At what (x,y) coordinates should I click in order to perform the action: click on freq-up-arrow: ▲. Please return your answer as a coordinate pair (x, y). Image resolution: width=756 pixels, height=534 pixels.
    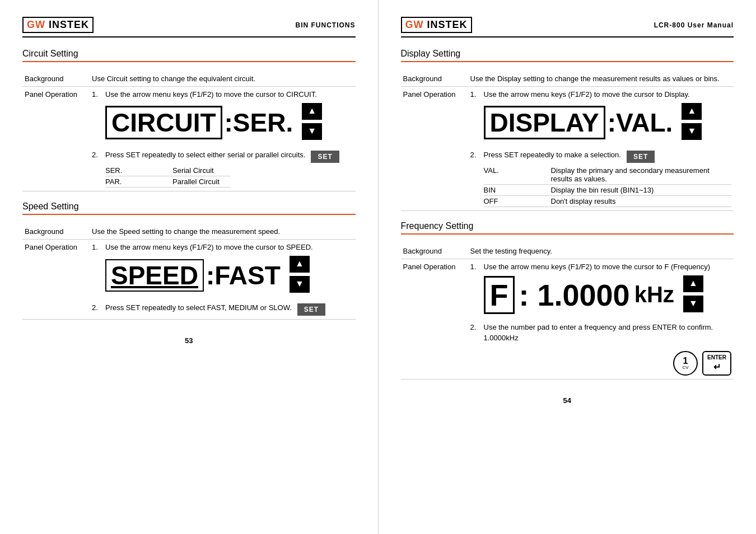
    Looking at the image, I should click on (693, 284).